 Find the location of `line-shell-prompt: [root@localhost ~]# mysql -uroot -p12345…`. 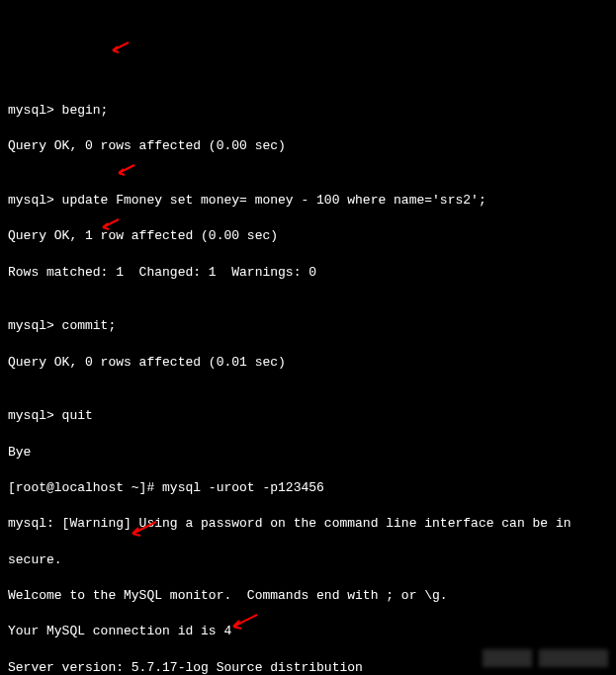

line-shell-prompt: [root@localhost ~]# mysql -uroot -p12345… is located at coordinates (308, 488).